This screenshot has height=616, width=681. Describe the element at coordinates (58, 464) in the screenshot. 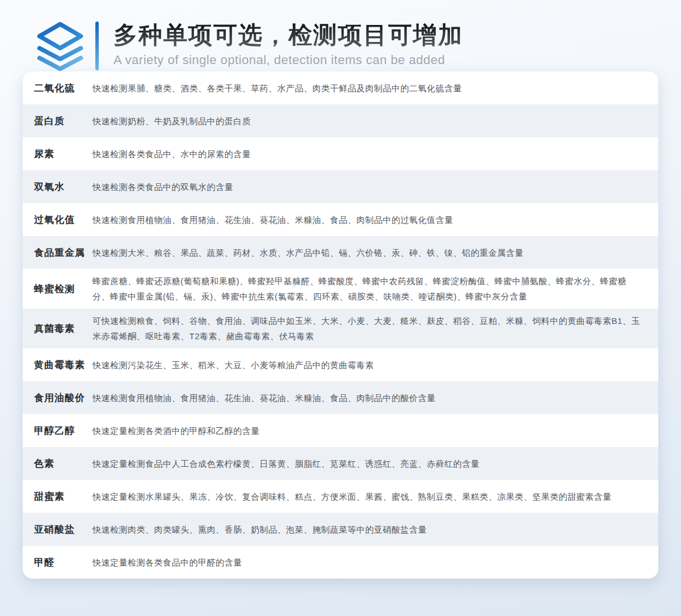

I see `item-label: 色素` at that location.